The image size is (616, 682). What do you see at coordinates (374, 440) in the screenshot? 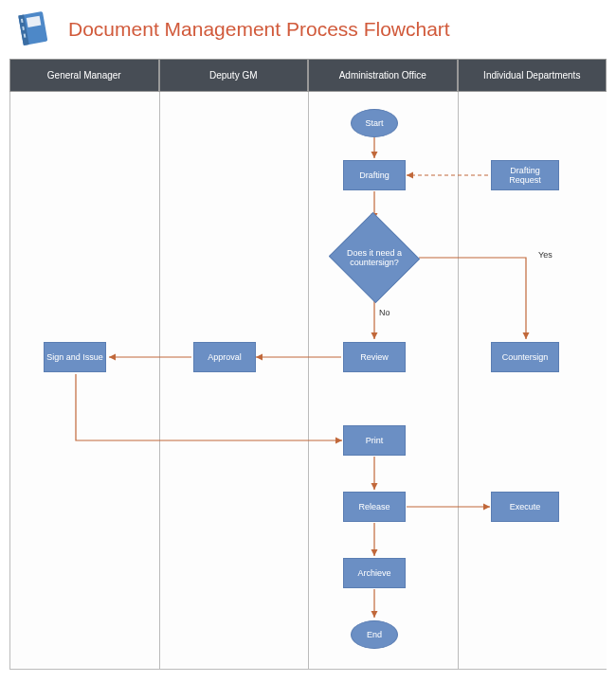
I see `node-print: Print` at bounding box center [374, 440].